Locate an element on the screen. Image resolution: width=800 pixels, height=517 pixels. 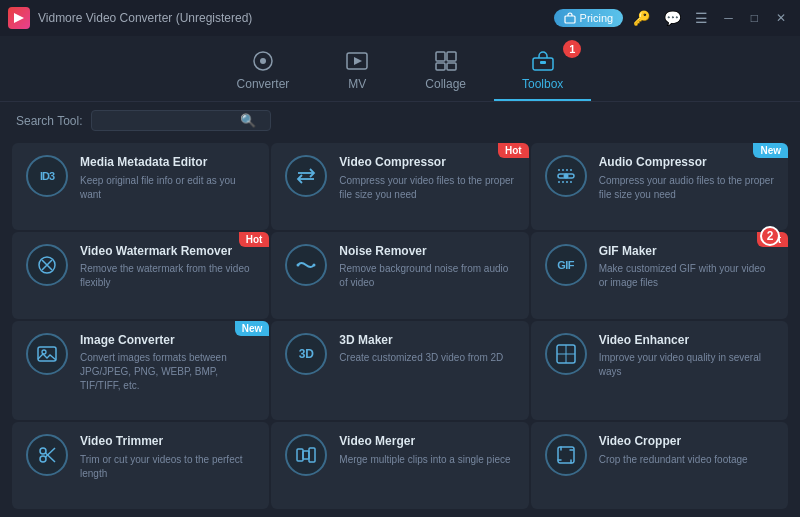
tool-name-video-watermark-remover: Video Watermark Remover is located at coordinates (168, 252).